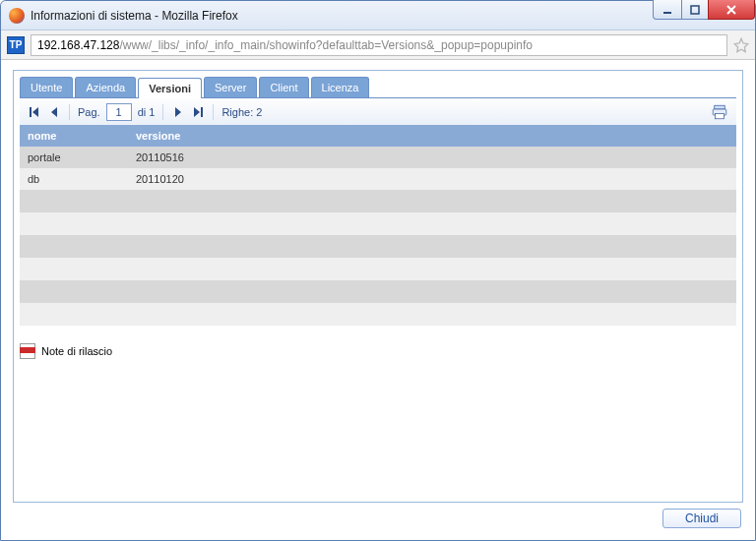 Image resolution: width=756 pixels, height=541 pixels. What do you see at coordinates (169, 89) in the screenshot?
I see `tab-versioni: Versioni` at bounding box center [169, 89].